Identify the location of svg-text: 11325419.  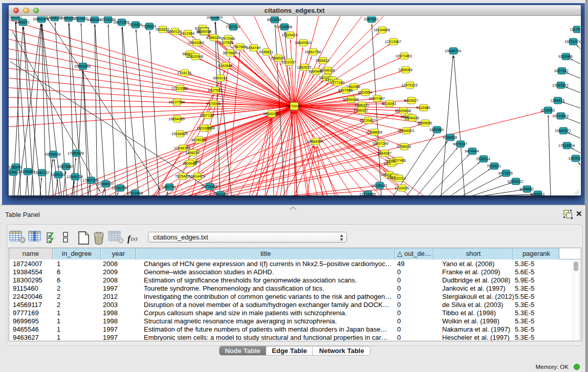
(290, 35).